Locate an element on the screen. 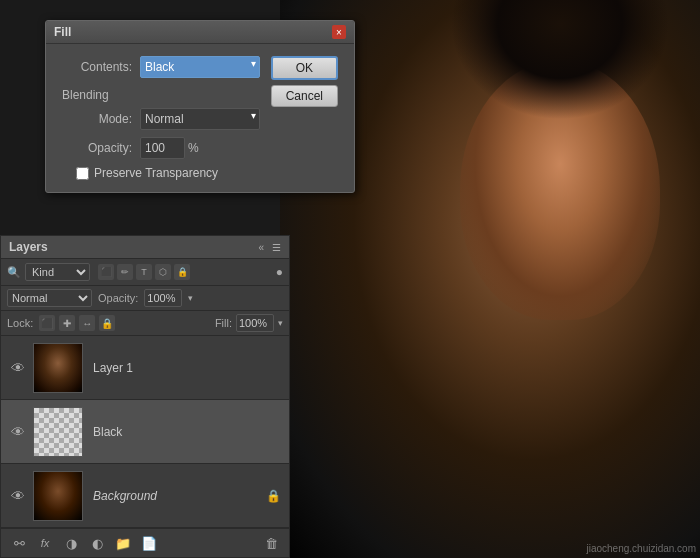 This screenshot has height=558, width=700. kind-select: Kind is located at coordinates (58, 272).